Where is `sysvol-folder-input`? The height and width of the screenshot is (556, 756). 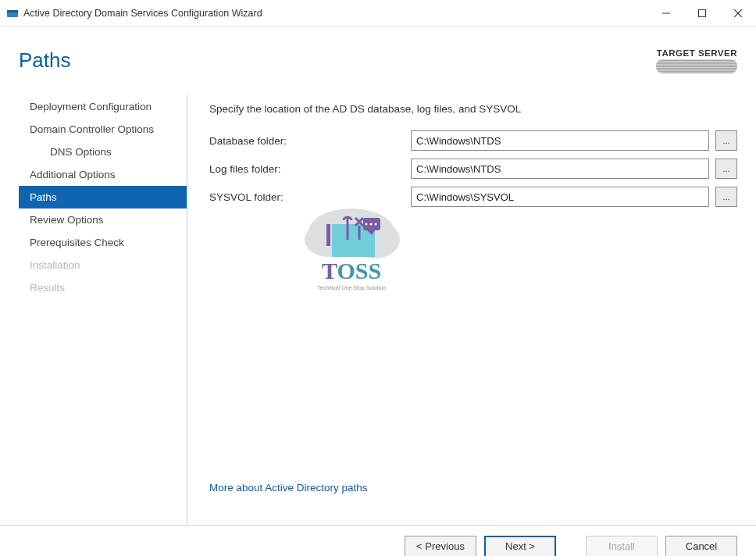
sysvol-folder-input is located at coordinates (560, 197).